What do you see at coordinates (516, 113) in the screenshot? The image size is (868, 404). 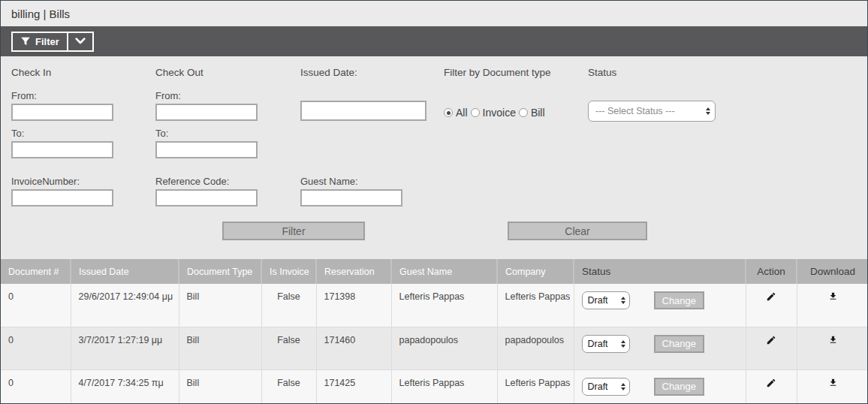 I see `document-type-group: Filter by Document type All Invoice Bill` at bounding box center [516, 113].